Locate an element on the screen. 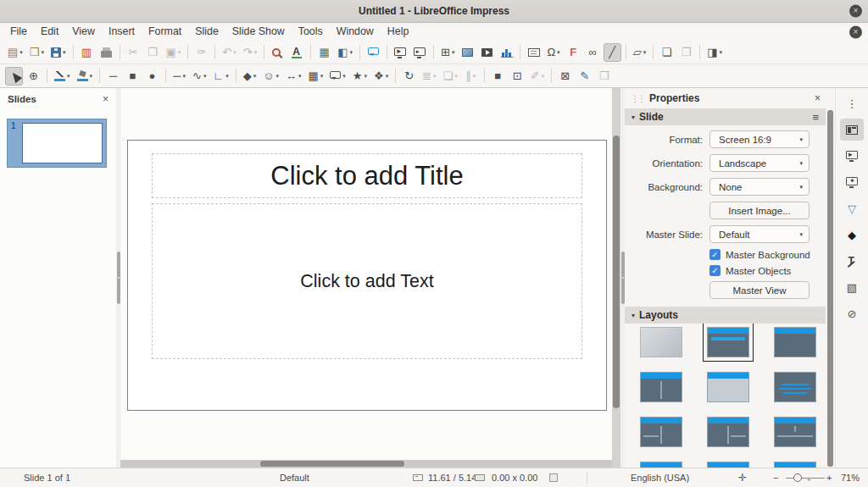 This screenshot has width=868, height=487. lines-and-arrows-button: ─▾ is located at coordinates (180, 76).